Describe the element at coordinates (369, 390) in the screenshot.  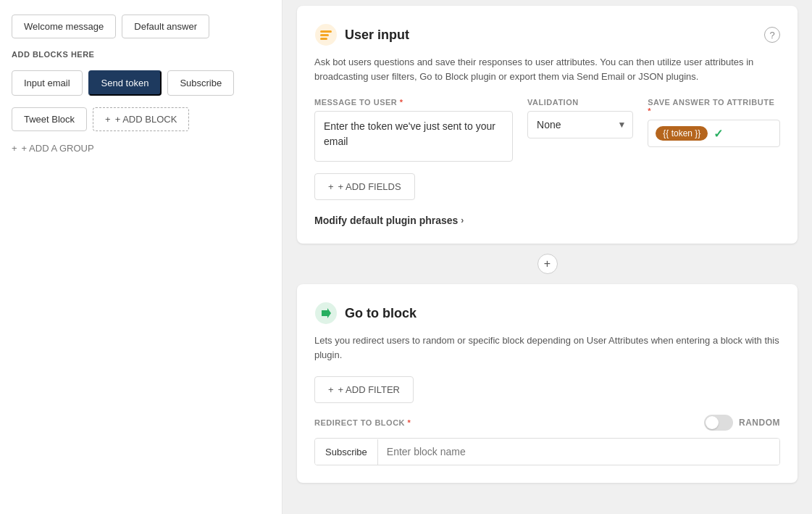
I see `add-filter-label: + ADD FILTER` at that location.